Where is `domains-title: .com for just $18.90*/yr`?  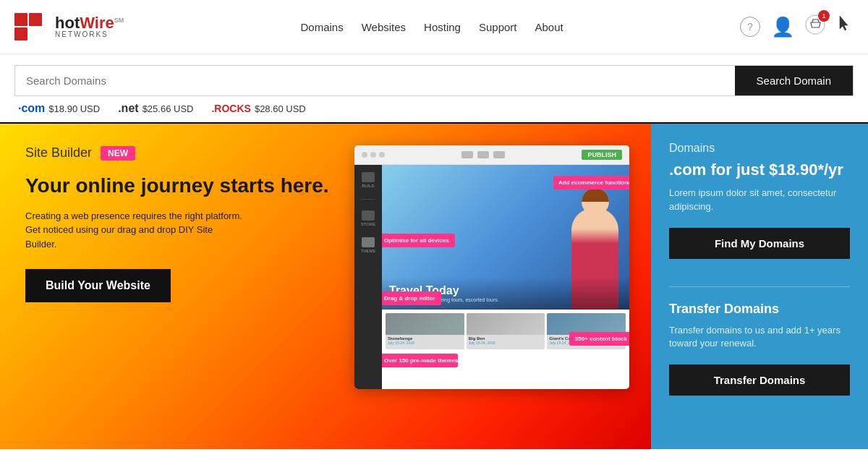 domains-title: .com for just $18.90*/yr is located at coordinates (760, 170).